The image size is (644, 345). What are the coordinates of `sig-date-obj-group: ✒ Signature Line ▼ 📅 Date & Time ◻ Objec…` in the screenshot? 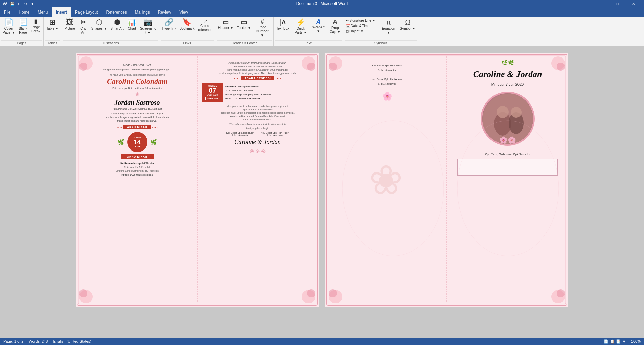 It's located at (361, 26).